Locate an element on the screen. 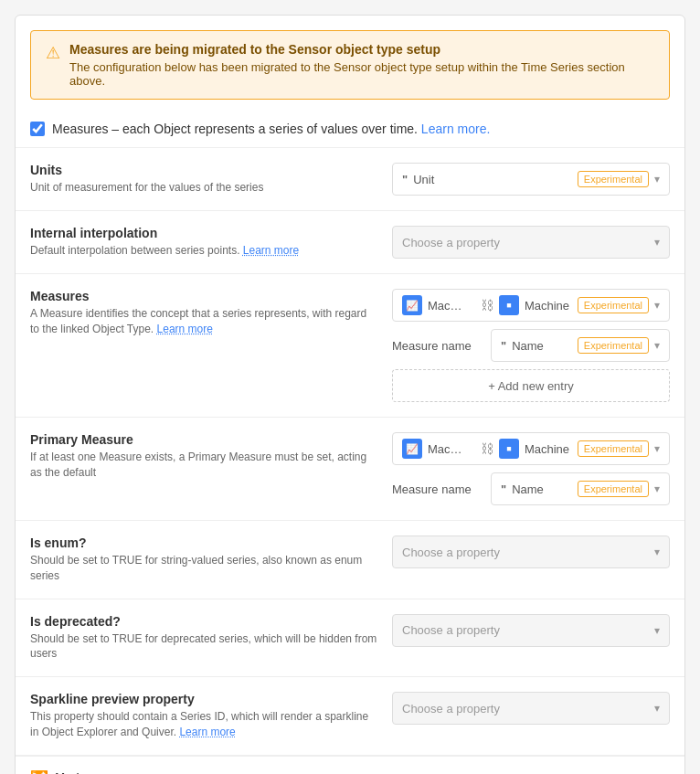 Image resolution: width=700 pixels, height=774 pixels. units-title: Units is located at coordinates (204, 170).